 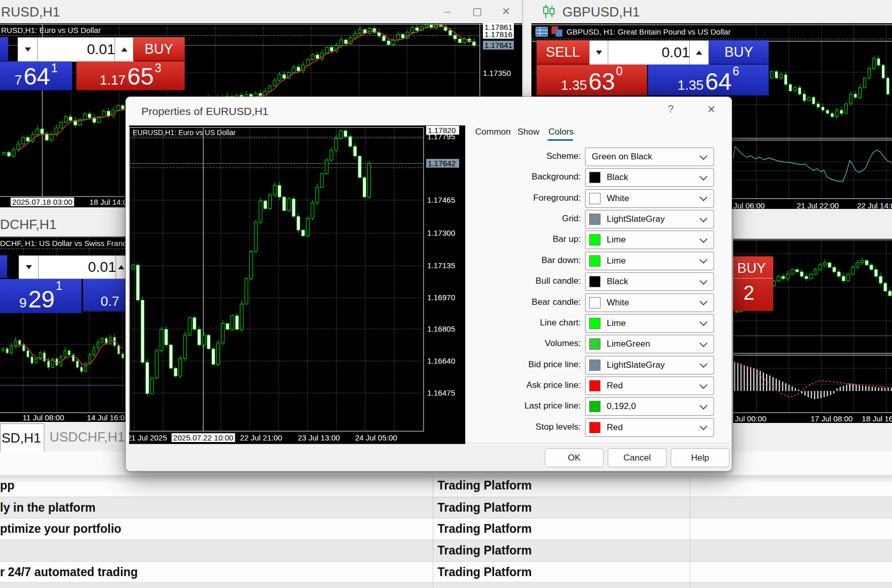 I want to click on active-tab-underline, so click(x=560, y=140).